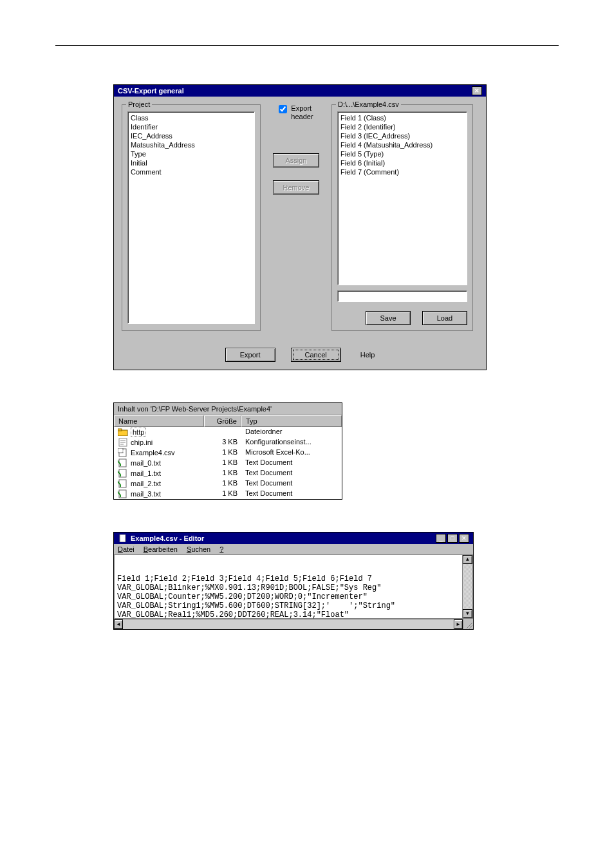 The height and width of the screenshot is (868, 614). Describe the element at coordinates (250, 355) in the screenshot. I see `export-button: Export` at that location.